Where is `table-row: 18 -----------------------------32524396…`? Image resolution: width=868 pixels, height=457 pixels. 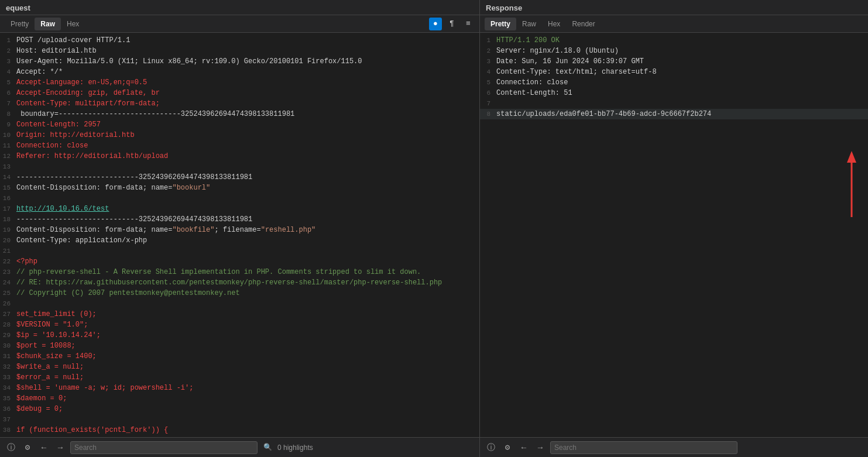 table-row: 18 -----------------------------32524396… is located at coordinates (240, 219).